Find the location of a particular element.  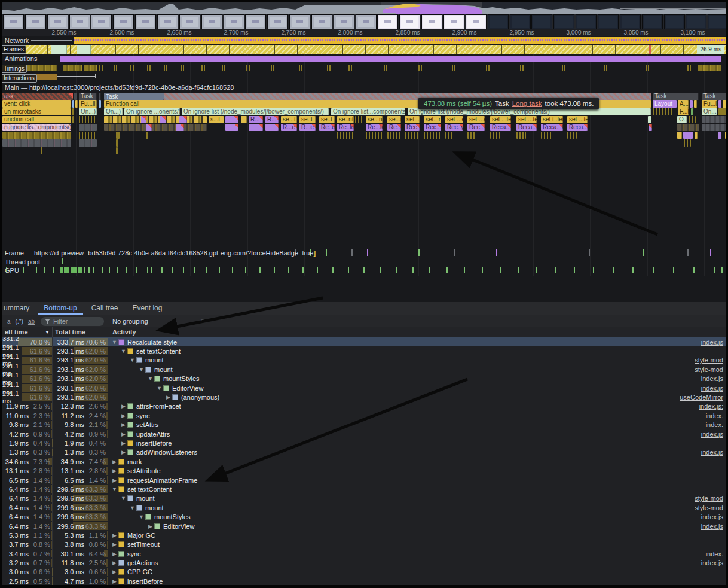

frames-track-label: Frames is located at coordinates (14, 50).